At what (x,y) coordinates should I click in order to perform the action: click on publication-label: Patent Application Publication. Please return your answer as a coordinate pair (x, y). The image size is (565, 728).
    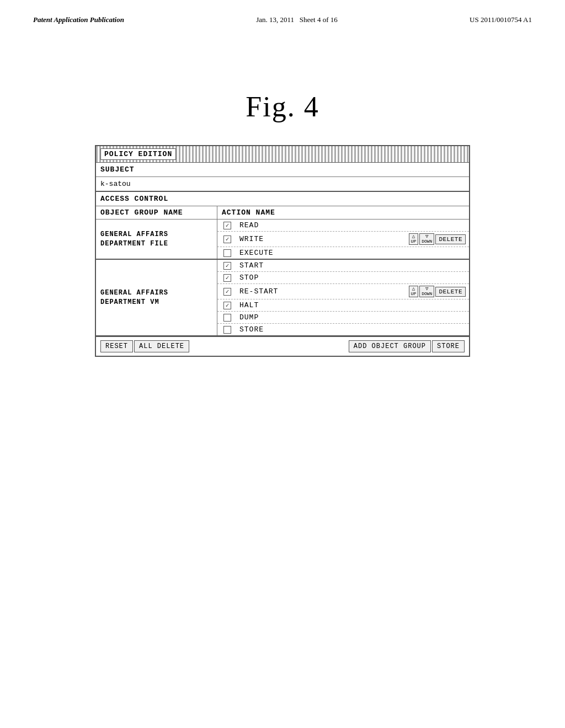
    Looking at the image, I should click on (78, 20).